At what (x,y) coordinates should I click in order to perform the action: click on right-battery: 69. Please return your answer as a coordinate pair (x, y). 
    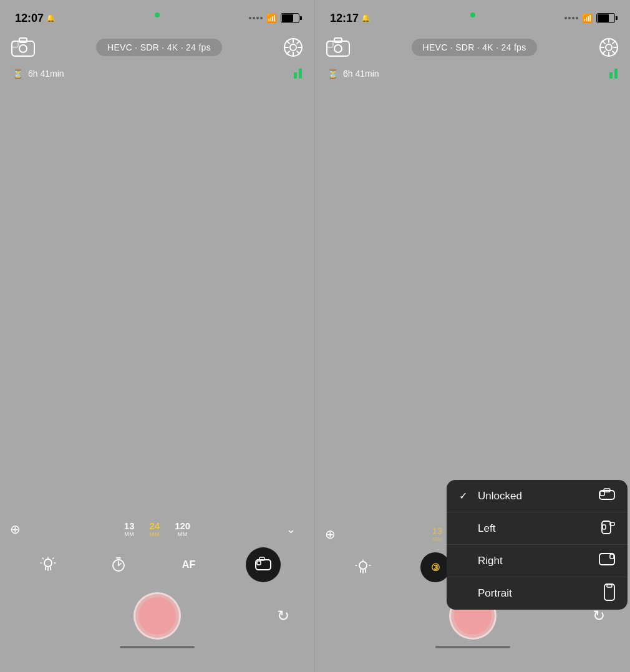
    Looking at the image, I should click on (606, 18).